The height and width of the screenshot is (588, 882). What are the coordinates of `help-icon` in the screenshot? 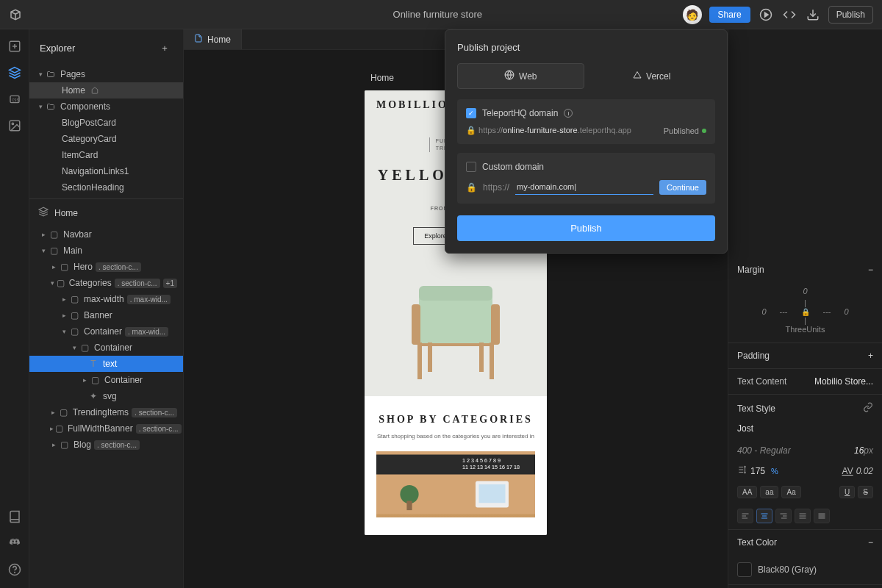 It's located at (15, 570).